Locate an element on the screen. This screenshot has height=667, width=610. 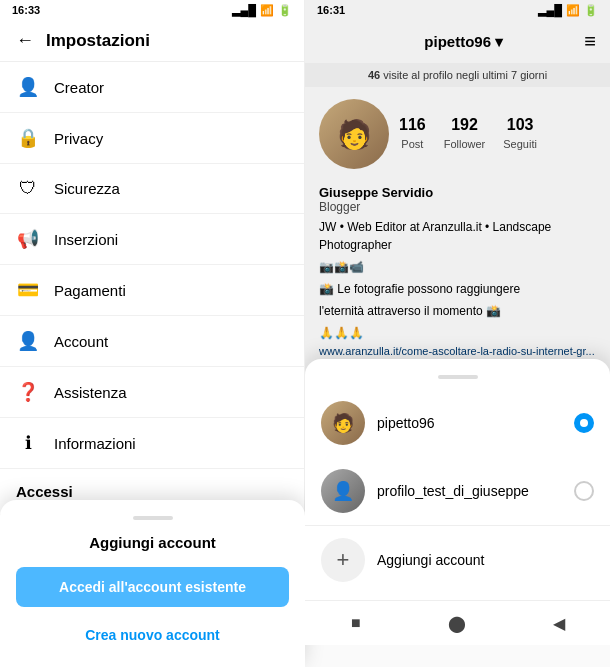
wifi-icon: 📶 is located at coordinates (267, 10).